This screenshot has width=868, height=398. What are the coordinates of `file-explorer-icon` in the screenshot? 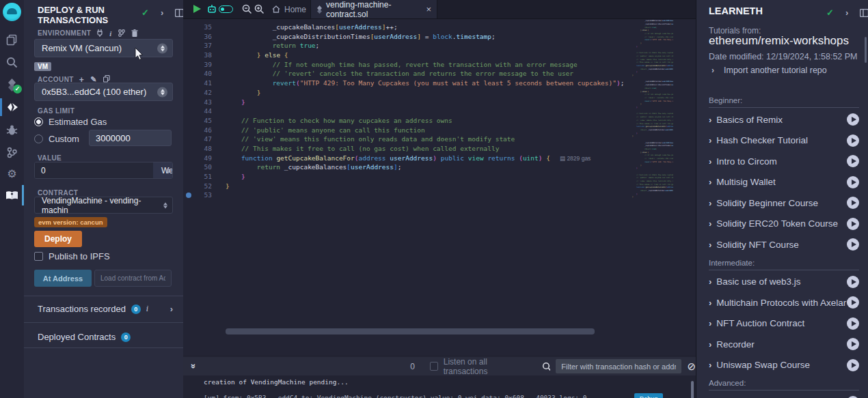 It's located at (12, 40).